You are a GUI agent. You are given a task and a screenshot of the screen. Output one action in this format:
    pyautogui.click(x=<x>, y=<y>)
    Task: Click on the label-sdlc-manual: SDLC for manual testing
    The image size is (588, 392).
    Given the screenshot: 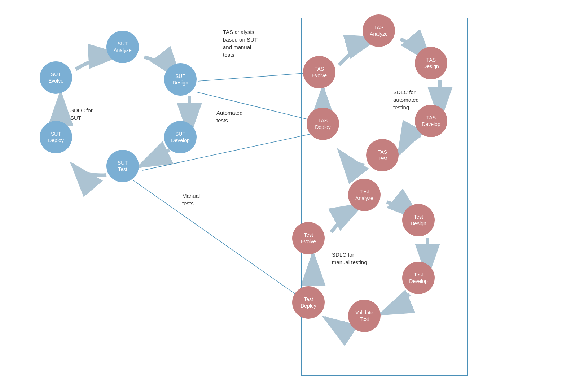 What is the action you would take?
    pyautogui.click(x=350, y=258)
    